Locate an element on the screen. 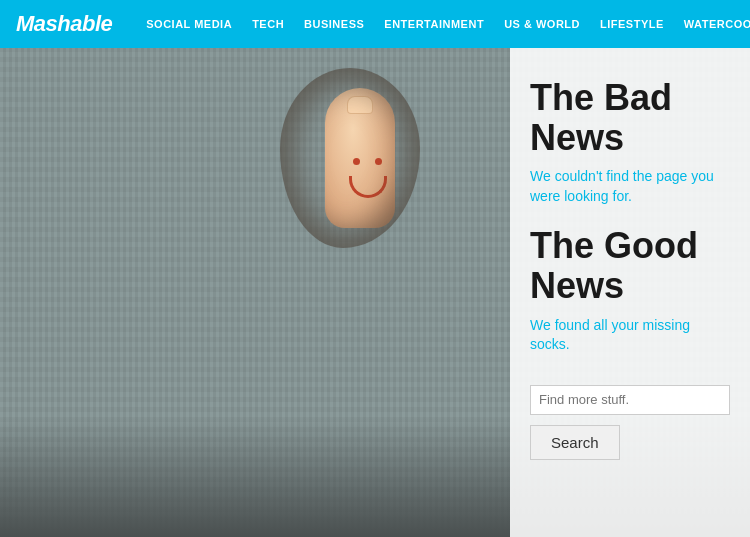  nav-item-tech: Tech is located at coordinates (268, 24).